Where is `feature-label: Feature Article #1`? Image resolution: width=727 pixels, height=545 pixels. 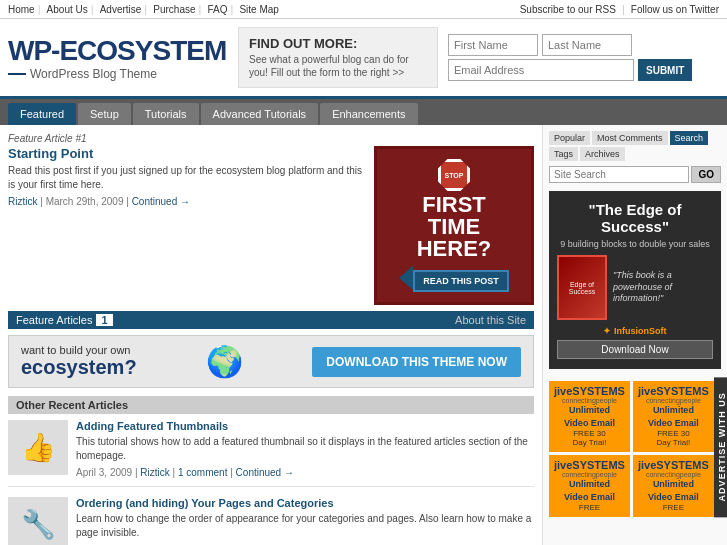 feature-label: Feature Article #1 is located at coordinates (271, 138).